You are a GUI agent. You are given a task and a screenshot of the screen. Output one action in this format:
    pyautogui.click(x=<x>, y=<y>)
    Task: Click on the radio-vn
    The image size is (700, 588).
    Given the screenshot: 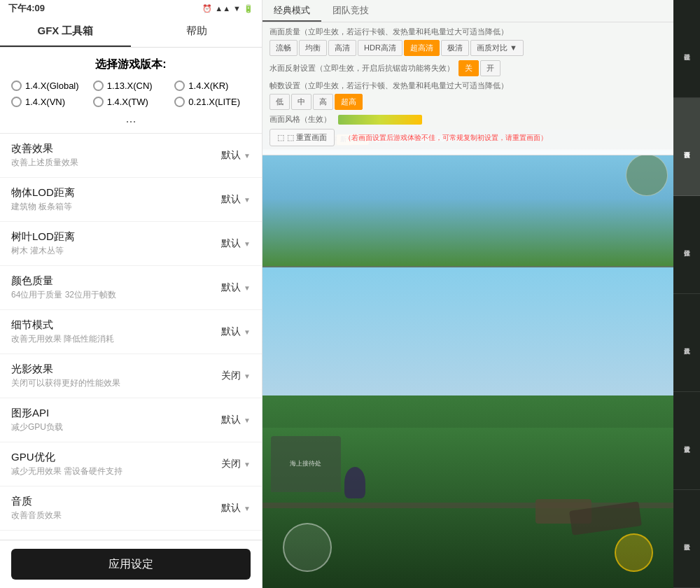 What is the action you would take?
    pyautogui.click(x=17, y=102)
    